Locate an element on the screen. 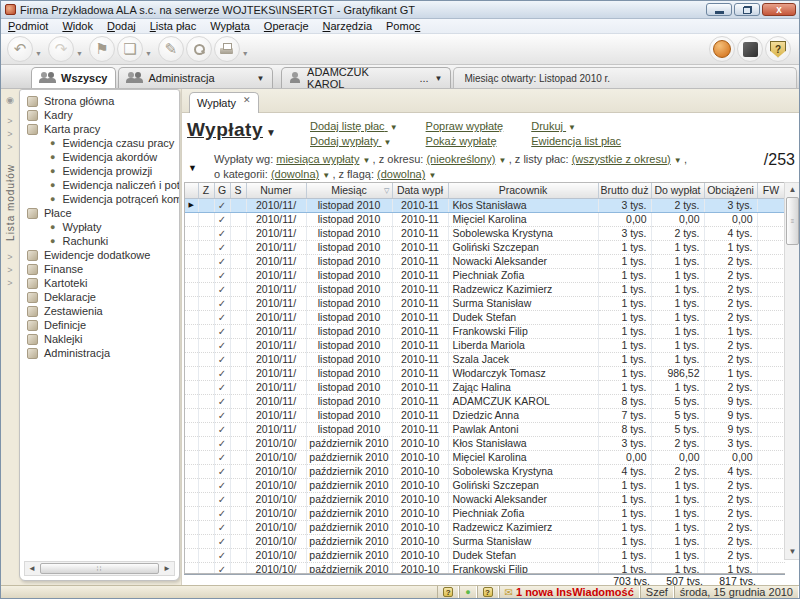  sidebar-subitem-ewidencja-potrąceń-komorni: ●Ewidencja potrąceń komorni is located at coordinates (100, 199).